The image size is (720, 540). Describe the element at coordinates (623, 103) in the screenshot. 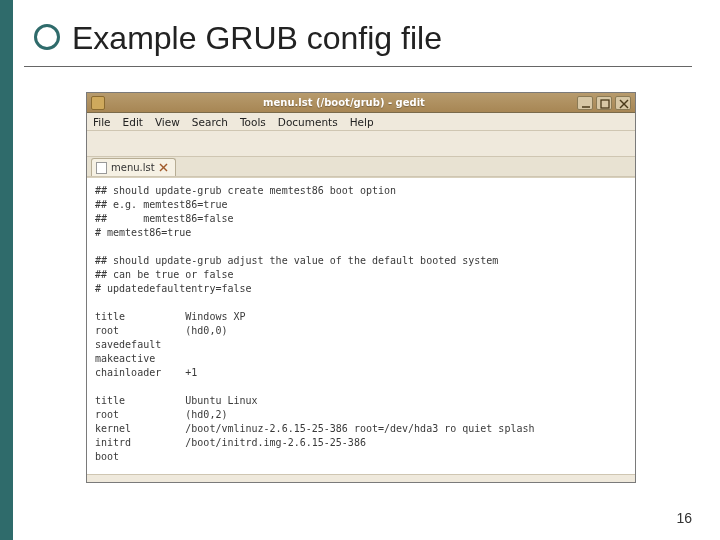

I see `close-button` at that location.